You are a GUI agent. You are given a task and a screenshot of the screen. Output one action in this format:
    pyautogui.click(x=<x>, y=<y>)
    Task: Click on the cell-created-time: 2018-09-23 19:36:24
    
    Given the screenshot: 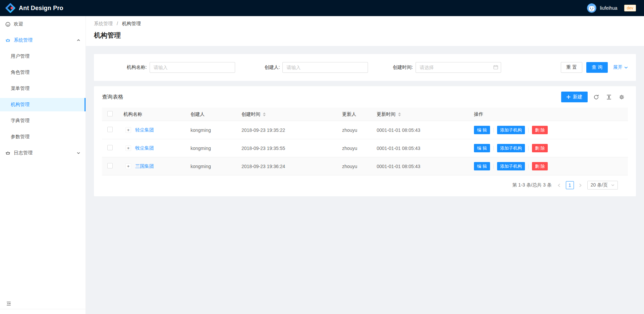 What is the action you would take?
    pyautogui.click(x=286, y=166)
    